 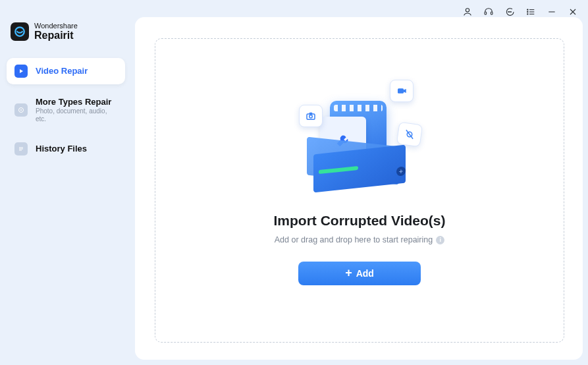 What do you see at coordinates (66, 110) in the screenshot?
I see `sidebar-item-more-types: More Types Repair Photo, document, audio…` at bounding box center [66, 110].